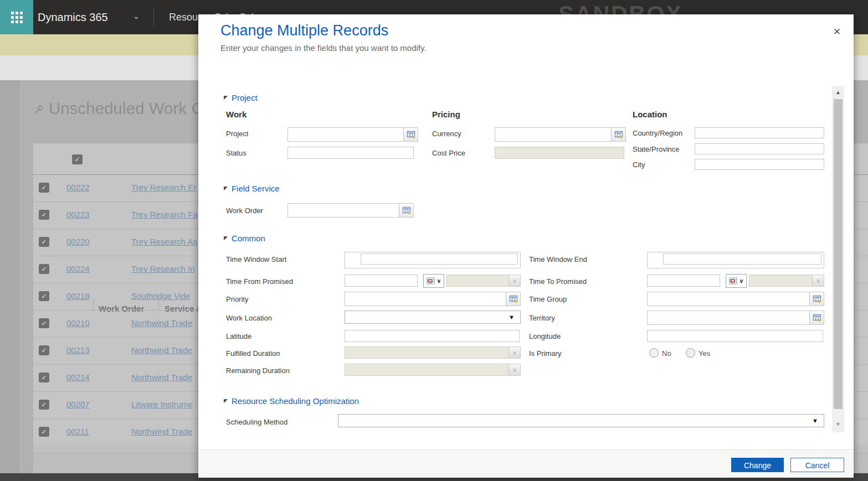 The width and height of the screenshot is (868, 481). Describe the element at coordinates (684, 281) in the screenshot. I see `time-to-promised-date-input` at that location.